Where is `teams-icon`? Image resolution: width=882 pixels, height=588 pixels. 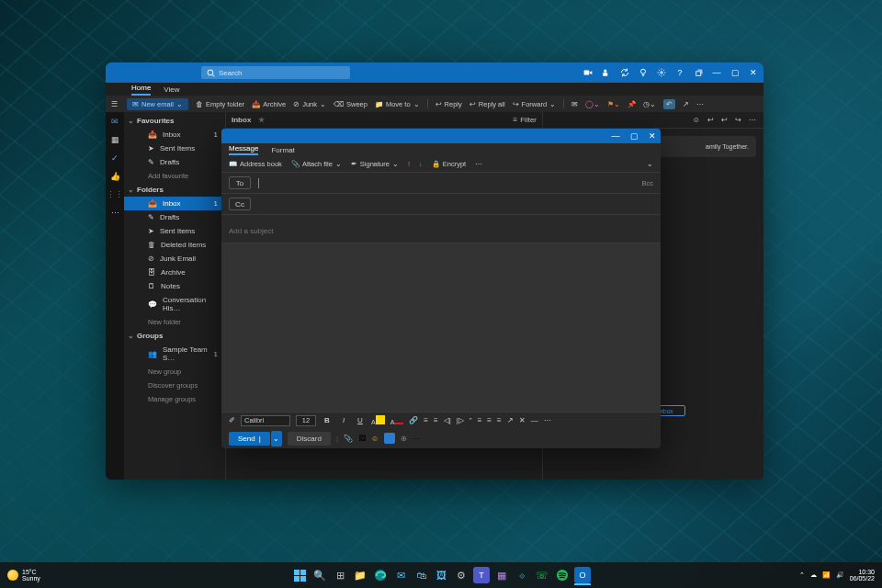
teams-icon is located at coordinates (606, 73).